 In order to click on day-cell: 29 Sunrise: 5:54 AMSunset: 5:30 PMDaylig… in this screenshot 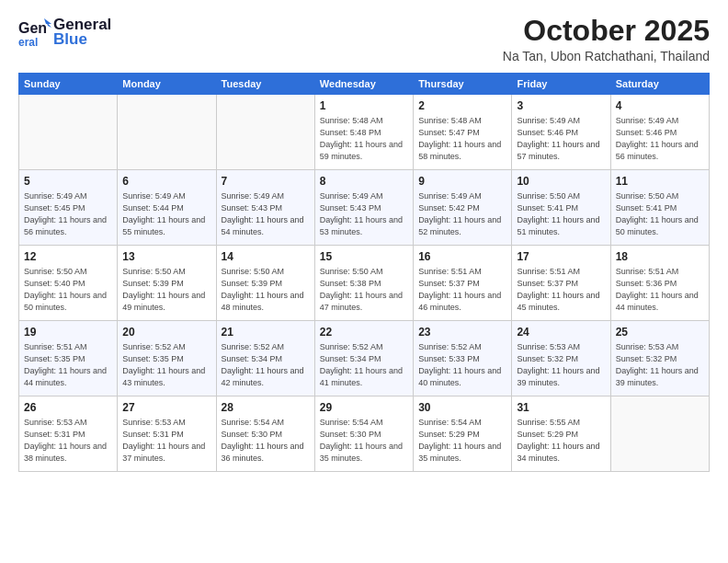, I will do `click(364, 434)`.